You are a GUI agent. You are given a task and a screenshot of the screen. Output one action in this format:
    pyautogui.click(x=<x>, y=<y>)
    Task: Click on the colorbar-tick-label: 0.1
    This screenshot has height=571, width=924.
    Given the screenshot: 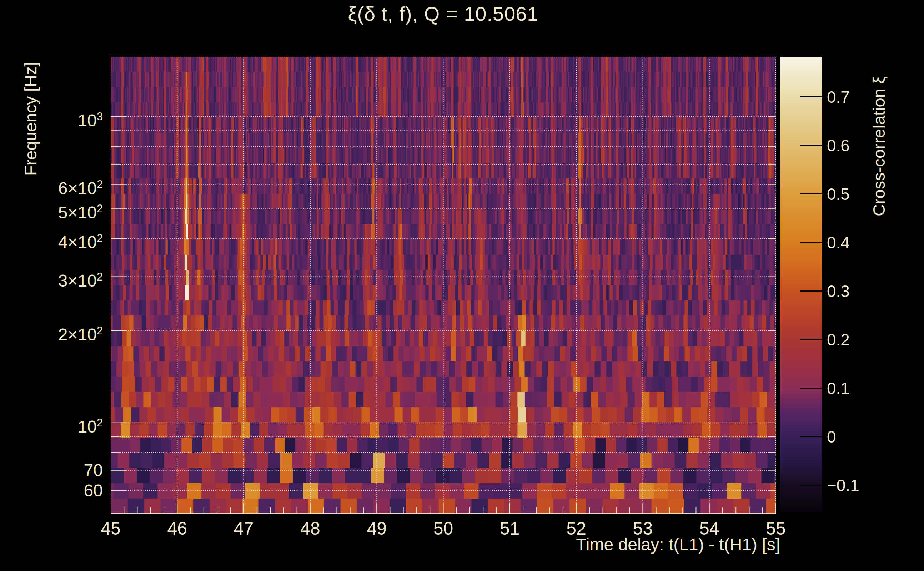 What is the action you would take?
    pyautogui.click(x=838, y=388)
    